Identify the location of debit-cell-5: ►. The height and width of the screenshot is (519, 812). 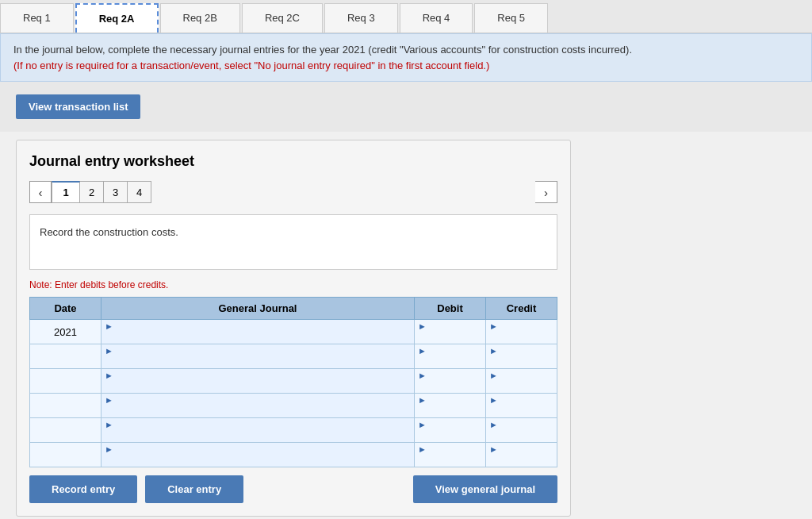
(450, 430).